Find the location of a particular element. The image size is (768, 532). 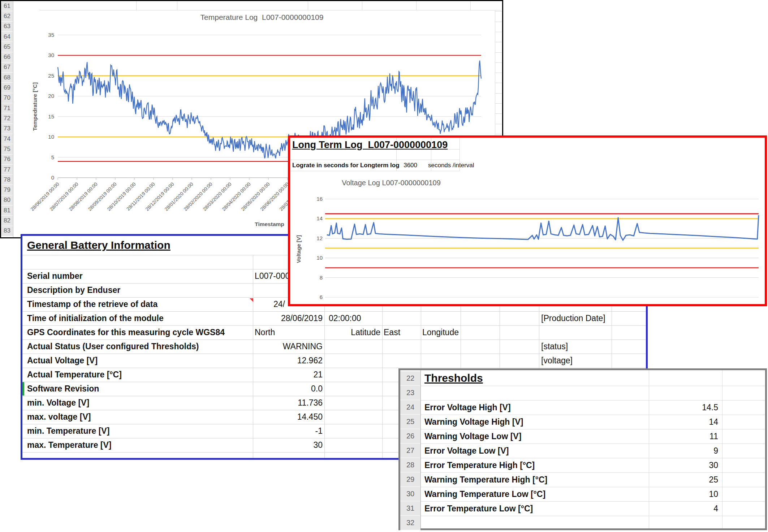

row-header-cell: 70 is located at coordinates (7, 98).